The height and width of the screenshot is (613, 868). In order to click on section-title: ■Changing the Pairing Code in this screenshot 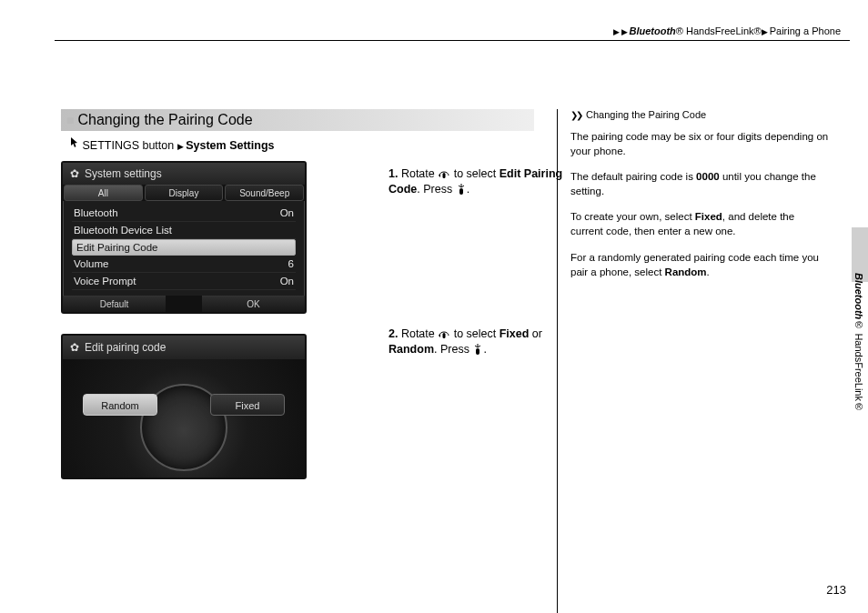, I will do `click(298, 120)`.